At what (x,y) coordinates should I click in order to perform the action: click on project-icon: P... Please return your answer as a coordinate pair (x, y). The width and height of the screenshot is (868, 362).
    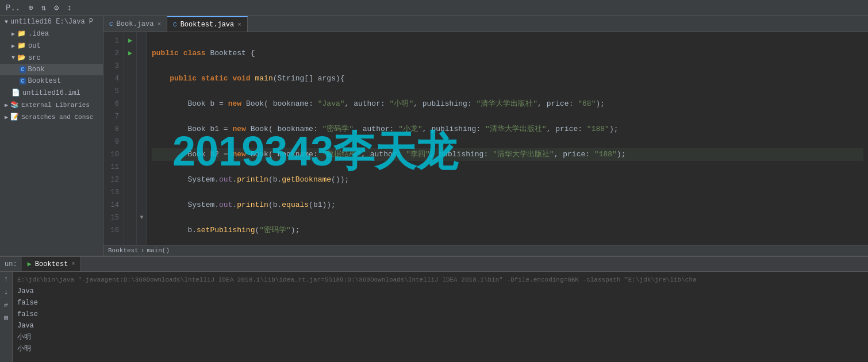
    Looking at the image, I should click on (13, 8).